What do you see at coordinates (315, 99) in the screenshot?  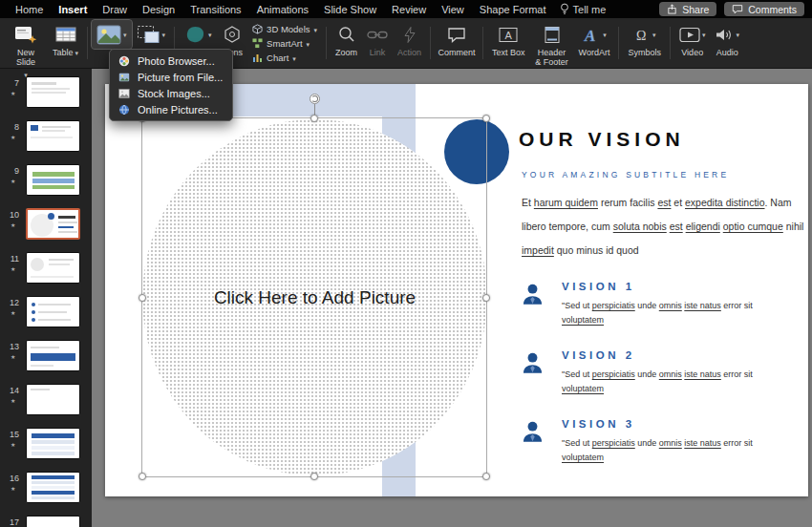 I see `rotate-handle-icon` at bounding box center [315, 99].